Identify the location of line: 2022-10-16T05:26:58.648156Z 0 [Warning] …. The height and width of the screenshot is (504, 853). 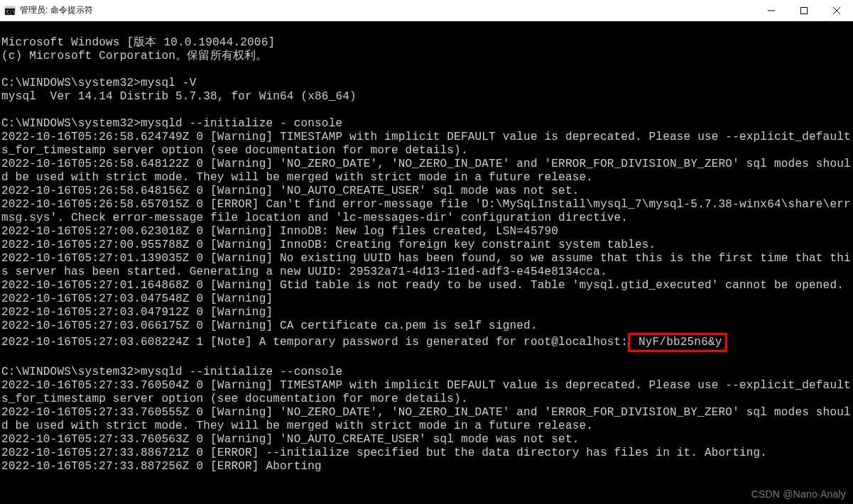
(290, 191).